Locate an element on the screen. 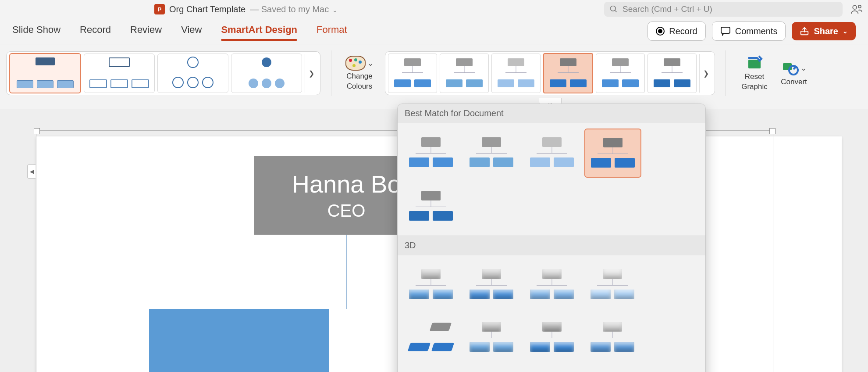 The height and width of the screenshot is (372, 868). collaborators-icon is located at coordinates (857, 9).